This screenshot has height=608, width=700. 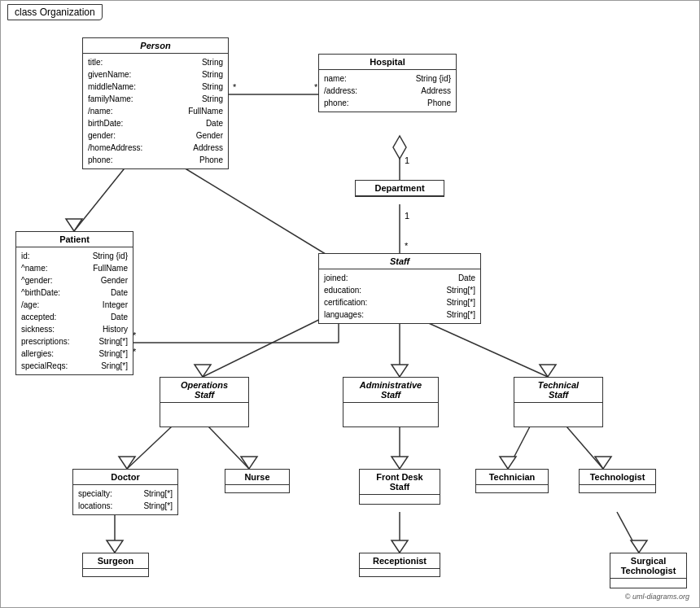 I want to click on class-doctor: Doctor specialty:String[*] locations:Str…, so click(x=125, y=492).